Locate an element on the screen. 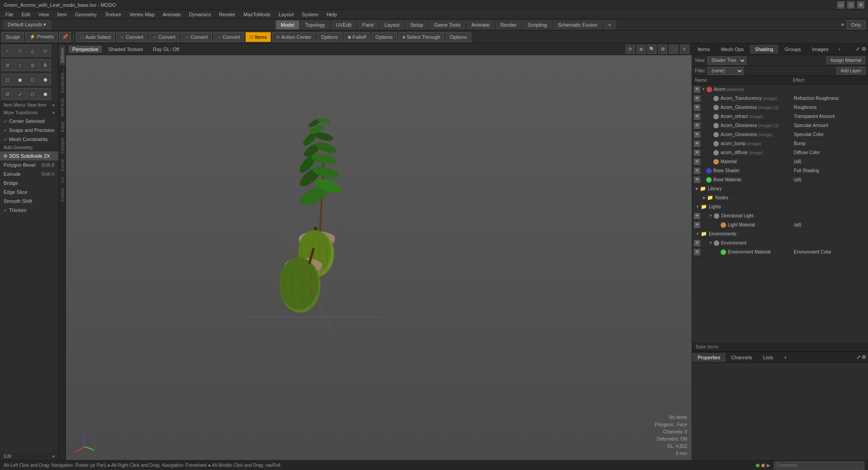  vis-btn-glossiness3: 👁 is located at coordinates (697, 135).